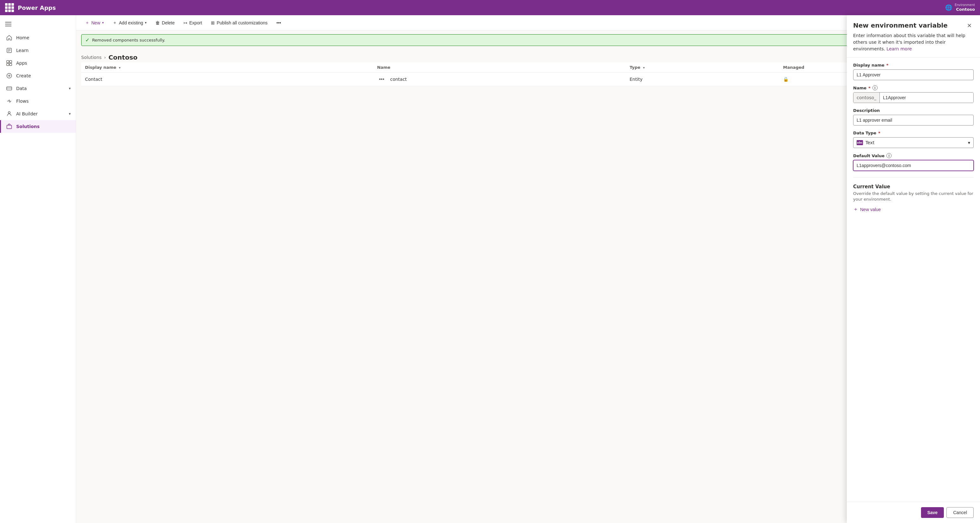 The width and height of the screenshot is (980, 523). What do you see at coordinates (165, 23) in the screenshot?
I see `delete-button: 🗑 Delete` at bounding box center [165, 23].